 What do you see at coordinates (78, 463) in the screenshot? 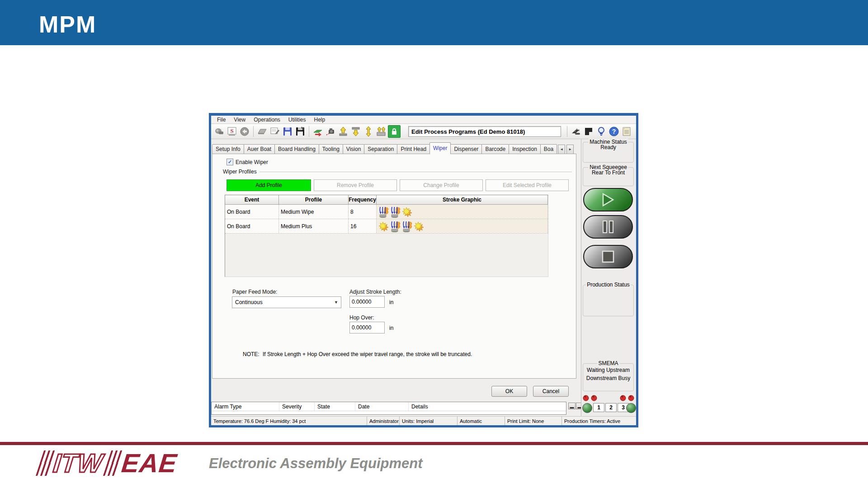
I see `itw-logo-text: ITW` at bounding box center [78, 463].